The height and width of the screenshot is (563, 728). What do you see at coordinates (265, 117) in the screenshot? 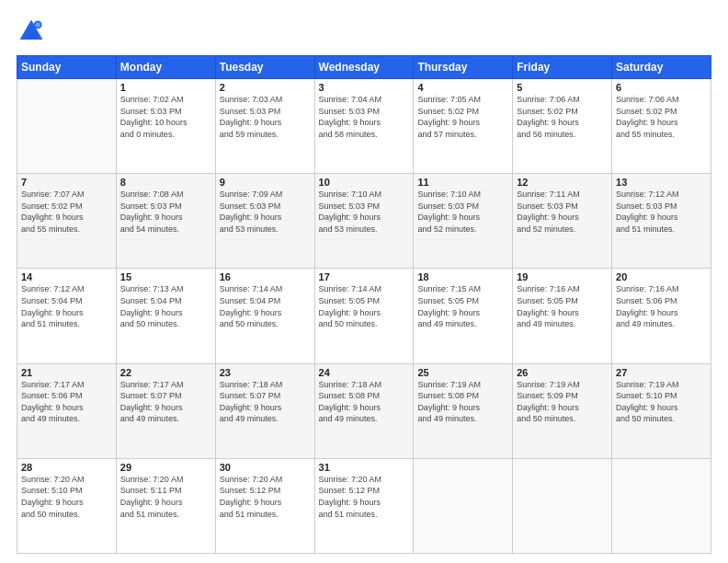
I see `day-info: Sunrise: 7:03 AM Sunset: 5:03 PM Dayligh…` at bounding box center [265, 117].